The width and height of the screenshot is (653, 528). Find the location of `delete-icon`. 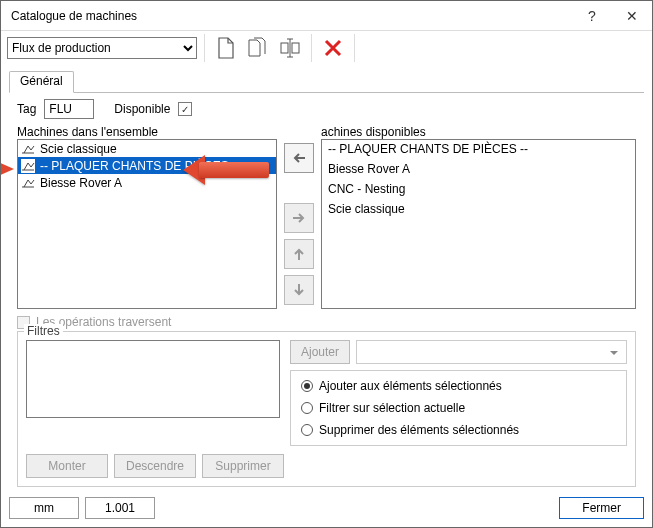

delete-icon is located at coordinates (333, 48).